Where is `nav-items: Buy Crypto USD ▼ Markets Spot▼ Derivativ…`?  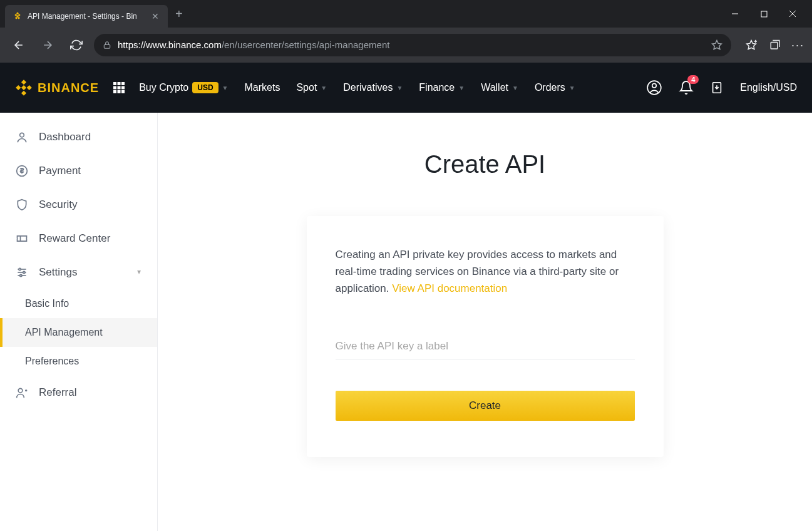 nav-items: Buy Crypto USD ▼ Markets Spot▼ Derivativ… is located at coordinates (357, 88).